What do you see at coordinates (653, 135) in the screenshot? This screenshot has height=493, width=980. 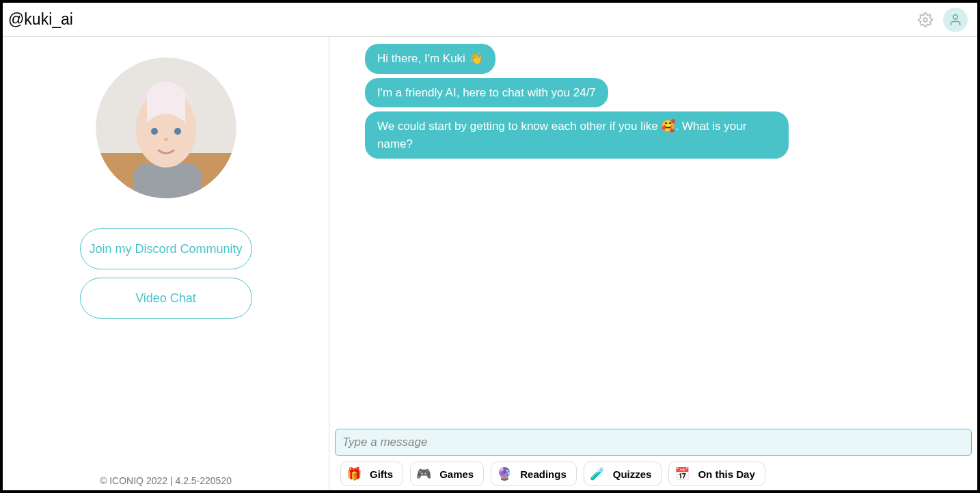 I see `message-row: We could start by getting to know each o…` at bounding box center [653, 135].